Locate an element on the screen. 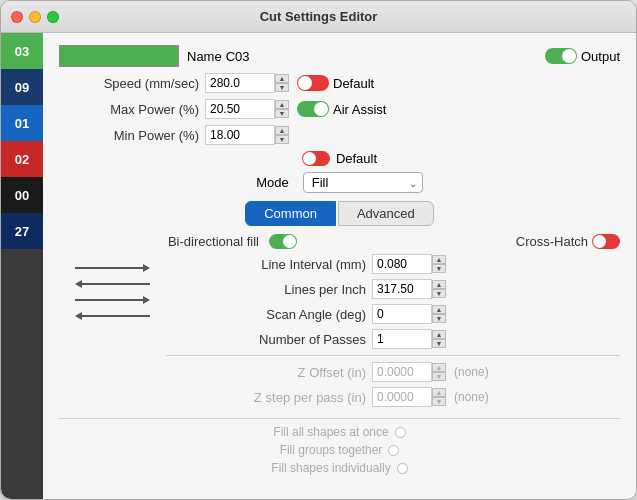 The image size is (637, 500). num-passes-down: ▼ is located at coordinates (439, 344).